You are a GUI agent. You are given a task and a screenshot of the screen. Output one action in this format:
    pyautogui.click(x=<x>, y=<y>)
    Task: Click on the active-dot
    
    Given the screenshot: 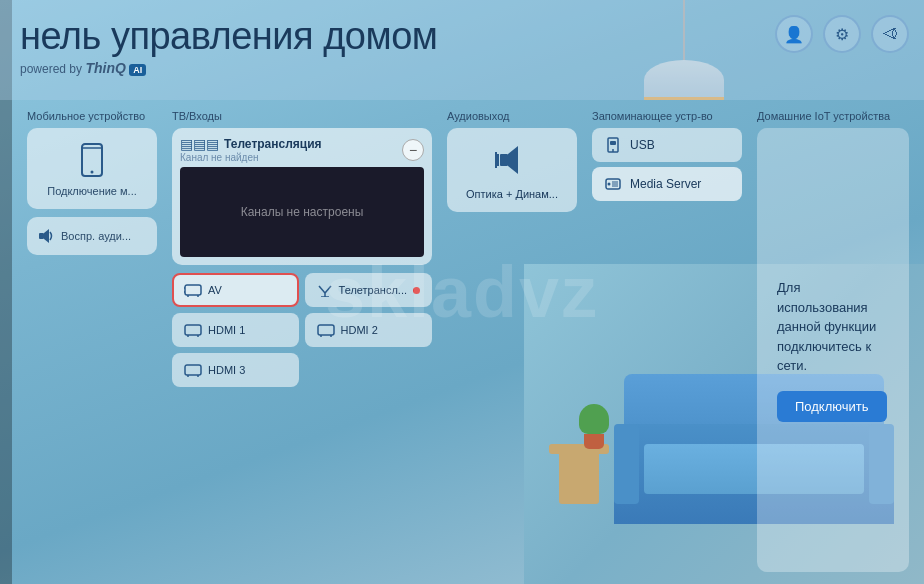 What is the action you would take?
    pyautogui.click(x=416, y=290)
    